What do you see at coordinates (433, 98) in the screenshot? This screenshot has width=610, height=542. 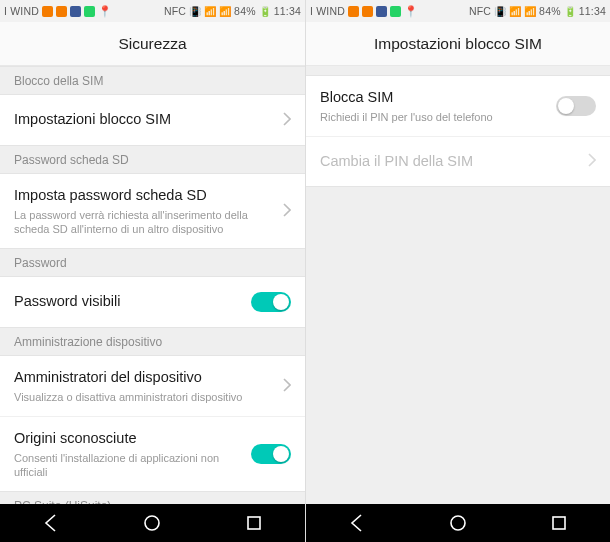 I see `row-title: Blocca SIM` at bounding box center [433, 98].